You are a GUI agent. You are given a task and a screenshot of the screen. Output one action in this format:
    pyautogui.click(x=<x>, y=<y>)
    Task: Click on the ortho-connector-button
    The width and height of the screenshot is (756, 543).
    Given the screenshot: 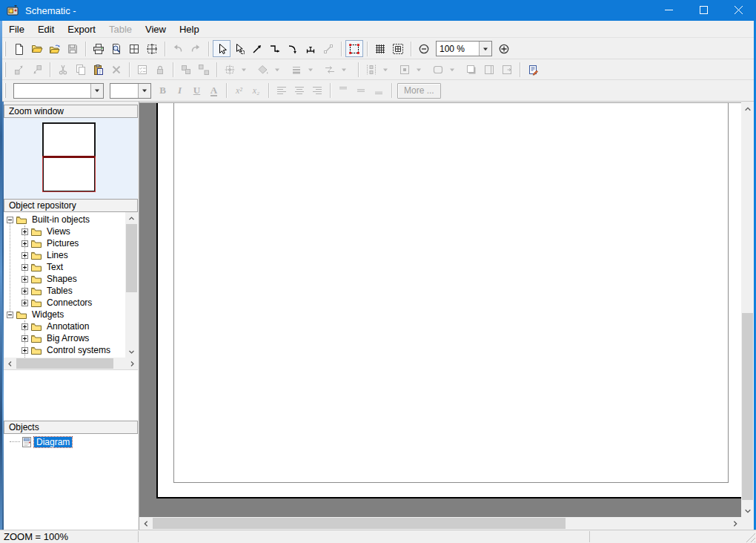 What is the action you would take?
    pyautogui.click(x=275, y=49)
    